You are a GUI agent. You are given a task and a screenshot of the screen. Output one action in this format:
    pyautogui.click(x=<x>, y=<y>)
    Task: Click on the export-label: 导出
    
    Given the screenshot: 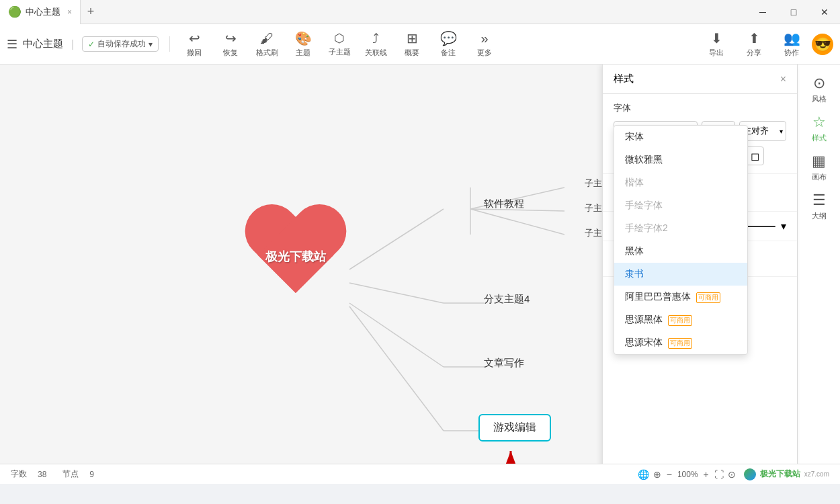 What is the action you would take?
    pyautogui.click(x=716, y=52)
    